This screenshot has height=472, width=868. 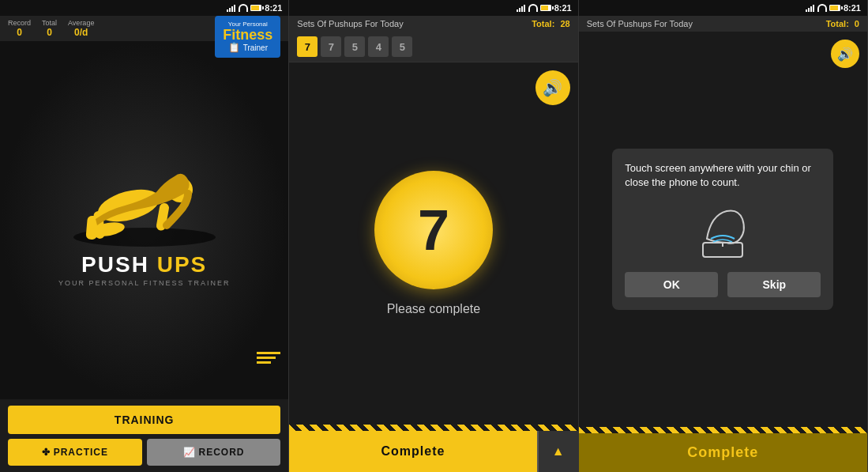 What do you see at coordinates (433, 47) in the screenshot?
I see `sets-row: 7 7 5 4 5` at bounding box center [433, 47].